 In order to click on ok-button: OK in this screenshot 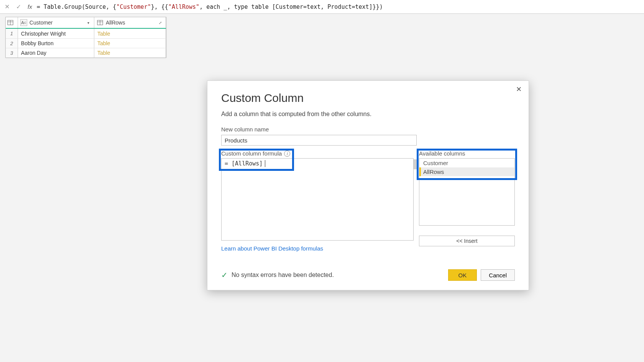, I will do `click(463, 275)`.